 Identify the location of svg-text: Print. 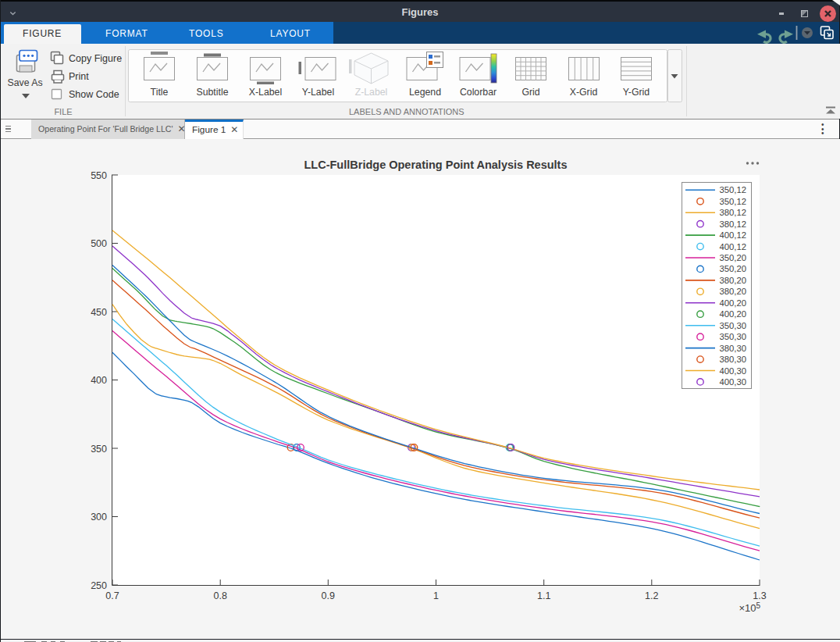
(79, 77).